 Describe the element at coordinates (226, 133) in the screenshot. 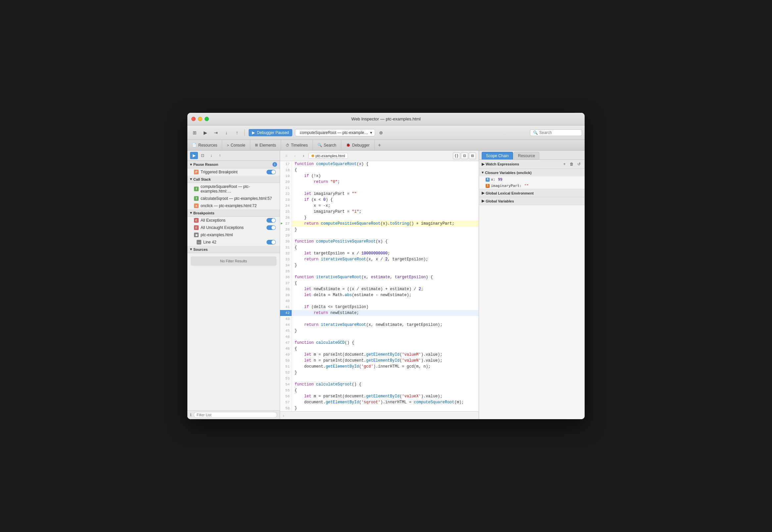

I see `step-into-button: ↓` at that location.